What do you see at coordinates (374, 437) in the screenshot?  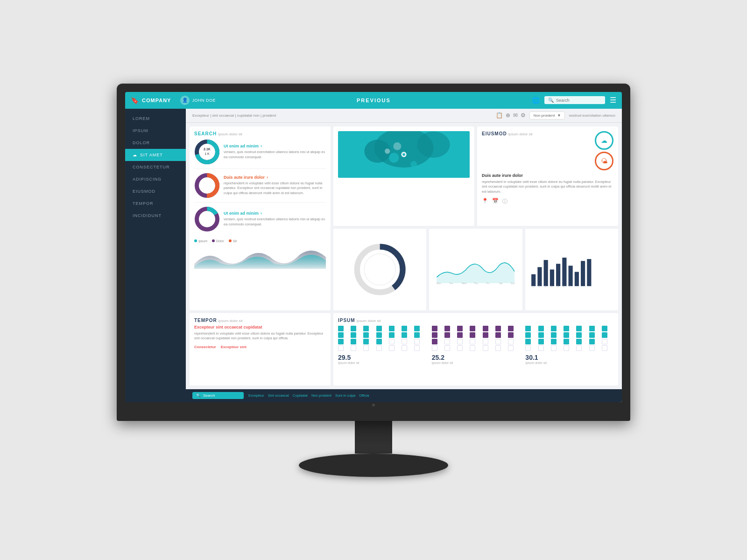 I see `monitor-neck` at bounding box center [374, 437].